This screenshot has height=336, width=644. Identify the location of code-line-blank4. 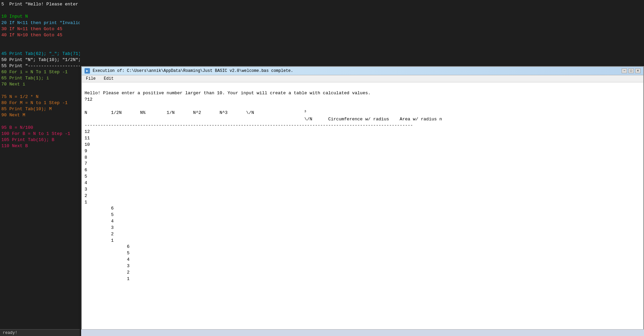
(40, 91).